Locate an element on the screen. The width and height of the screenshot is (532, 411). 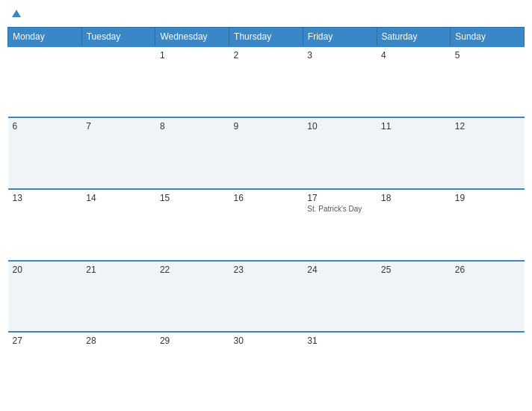
day-cell: 31 is located at coordinates (339, 368).